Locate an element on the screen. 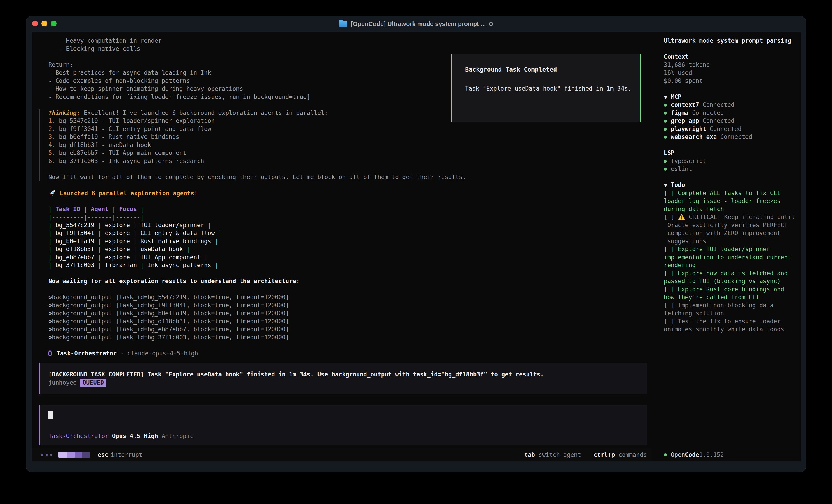 The image size is (832, 504). todo-item-line: [ ] Explore TUI loader/spinner is located at coordinates (732, 249).